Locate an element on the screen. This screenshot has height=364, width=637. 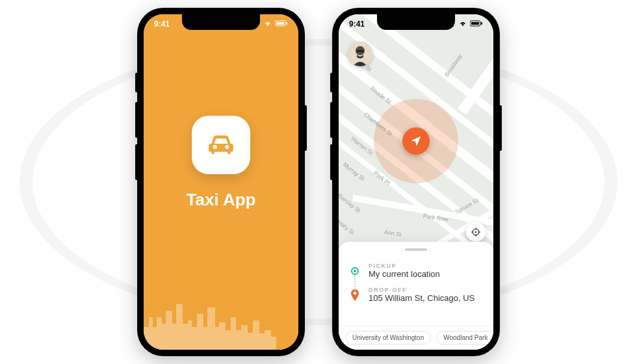
route-connector is located at coordinates (355, 285).